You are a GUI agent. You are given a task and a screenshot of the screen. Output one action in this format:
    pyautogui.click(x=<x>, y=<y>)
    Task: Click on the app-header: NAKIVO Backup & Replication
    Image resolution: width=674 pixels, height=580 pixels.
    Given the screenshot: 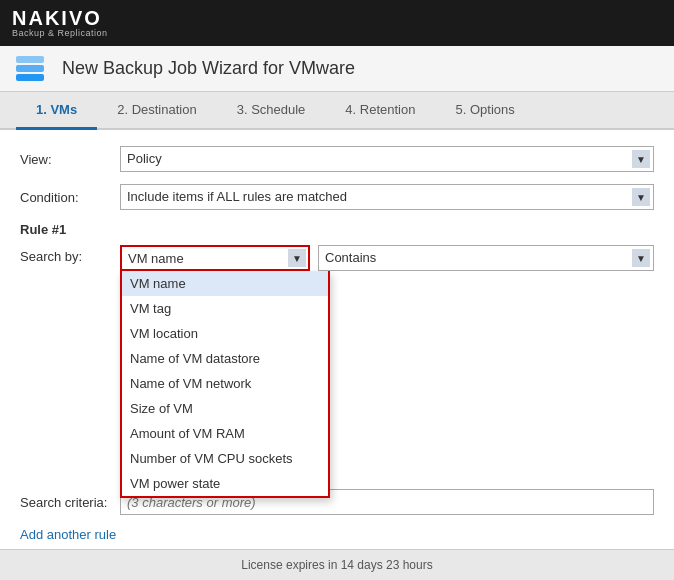 What is the action you would take?
    pyautogui.click(x=337, y=23)
    